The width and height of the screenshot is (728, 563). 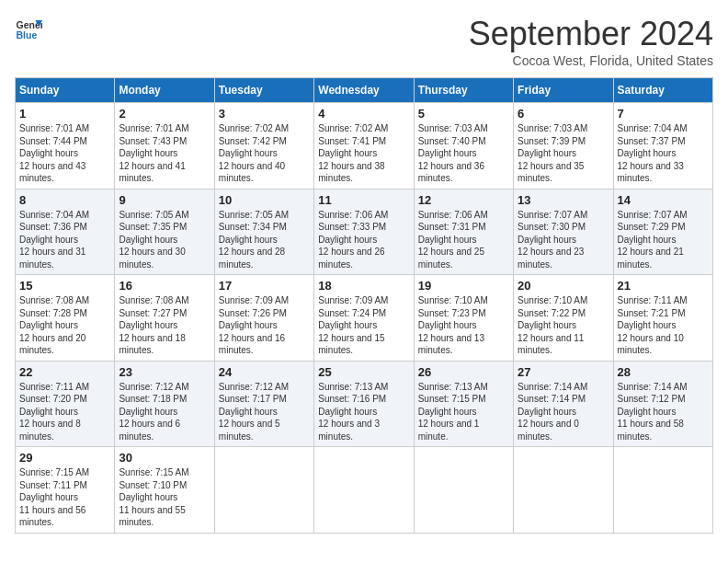 What do you see at coordinates (664, 285) in the screenshot?
I see `day-number: 21` at bounding box center [664, 285].